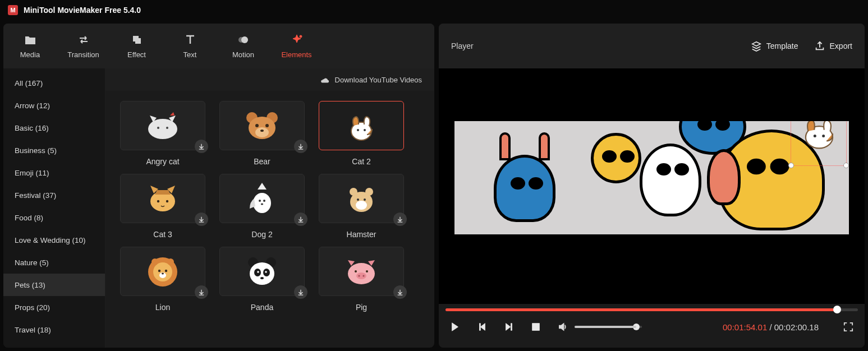 The image size is (868, 351). Describe the element at coordinates (361, 207) in the screenshot. I see `asset-item: Hamster` at that location.